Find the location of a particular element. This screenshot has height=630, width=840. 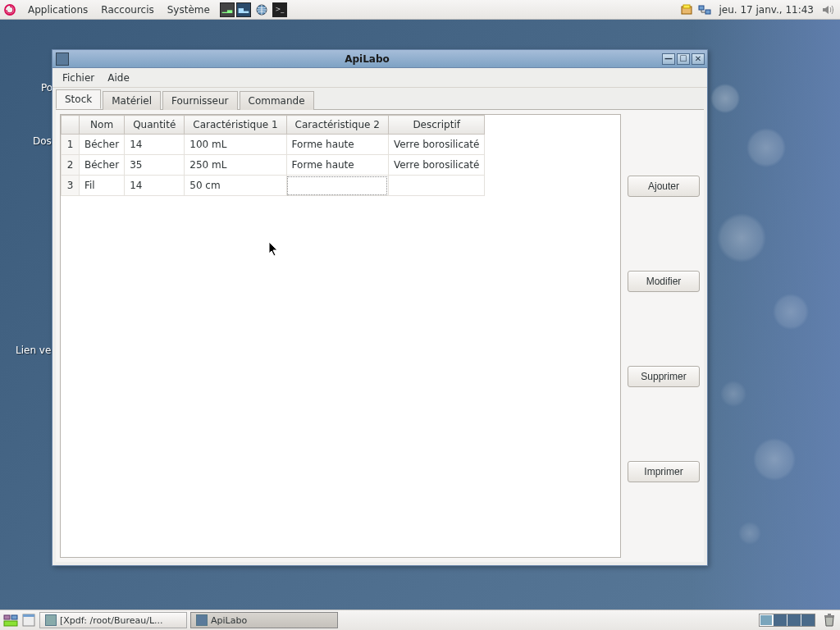

supprimer-button: Supprimer is located at coordinates (664, 377).